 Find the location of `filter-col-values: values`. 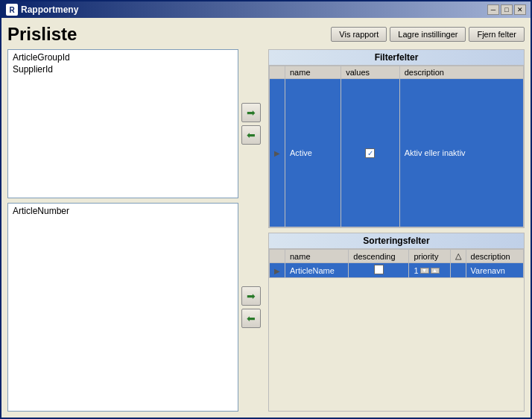

filter-col-values: values is located at coordinates (370, 73).